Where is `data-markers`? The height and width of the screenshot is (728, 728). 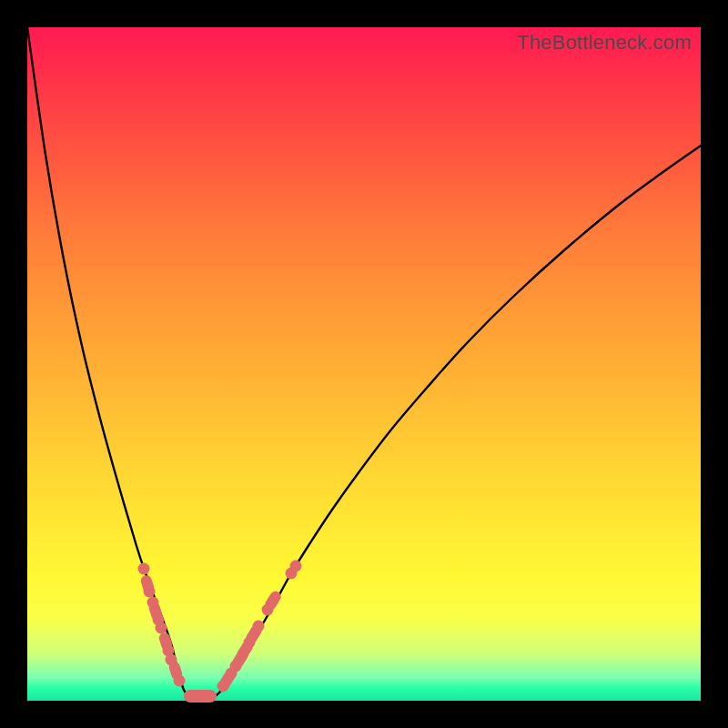
data-markers is located at coordinates (220, 632).